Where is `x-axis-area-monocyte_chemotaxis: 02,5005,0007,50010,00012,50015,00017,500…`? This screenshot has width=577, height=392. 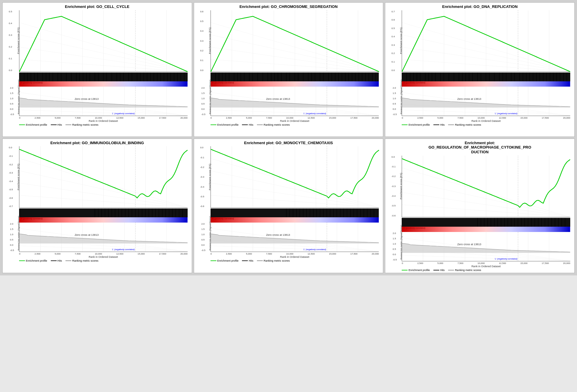 x-axis-area-monocyte_chemotaxis: 02,5005,0007,50010,00012,50015,00017,500… is located at coordinates (295, 255).